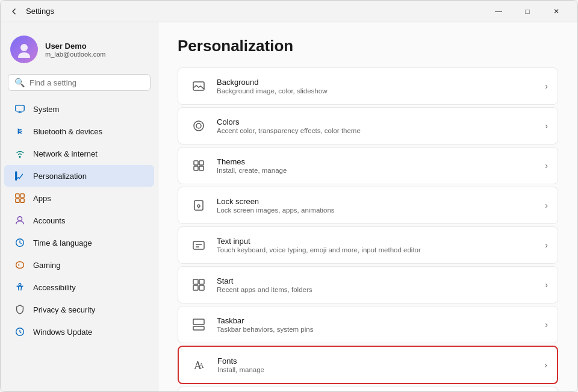 This screenshot has height=392, width=578. I want to click on background-icon, so click(199, 86).